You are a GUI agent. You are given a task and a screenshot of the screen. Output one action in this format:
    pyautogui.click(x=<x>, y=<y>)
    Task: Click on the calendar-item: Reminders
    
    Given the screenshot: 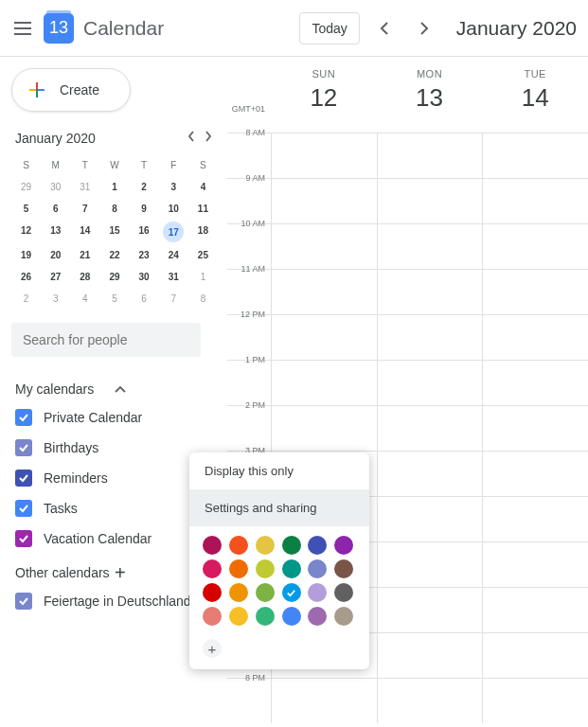 What is the action you would take?
    pyautogui.click(x=115, y=478)
    